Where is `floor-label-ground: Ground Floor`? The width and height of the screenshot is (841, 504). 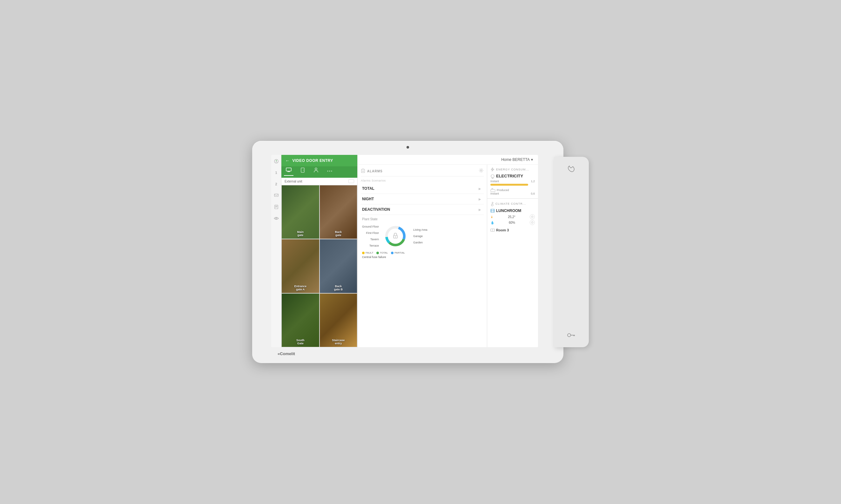 floor-label-ground: Ground Floor is located at coordinates (370, 227).